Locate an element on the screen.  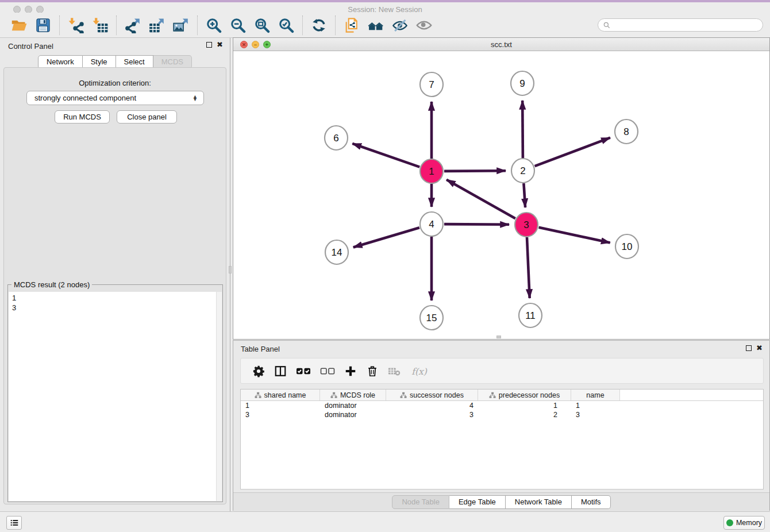
column-header-predecessor-nodes: predecessor nodes is located at coordinates (525, 395).